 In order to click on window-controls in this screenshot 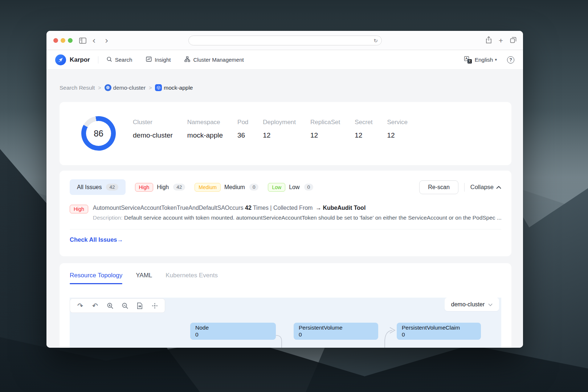, I will do `click(63, 41)`.